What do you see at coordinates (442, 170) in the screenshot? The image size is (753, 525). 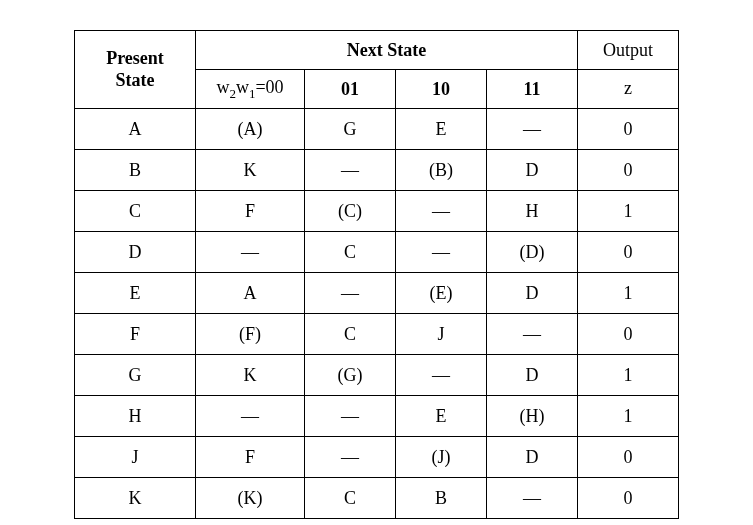 I see `cell-next-state-10: (B)` at bounding box center [442, 170].